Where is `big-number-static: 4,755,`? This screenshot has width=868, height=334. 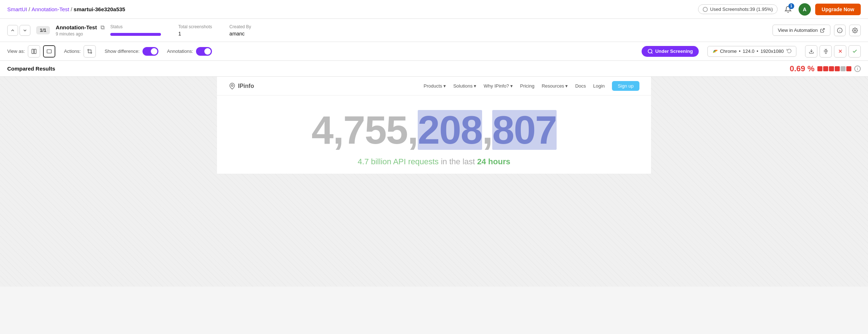
big-number-static: 4,755, is located at coordinates (365, 130).